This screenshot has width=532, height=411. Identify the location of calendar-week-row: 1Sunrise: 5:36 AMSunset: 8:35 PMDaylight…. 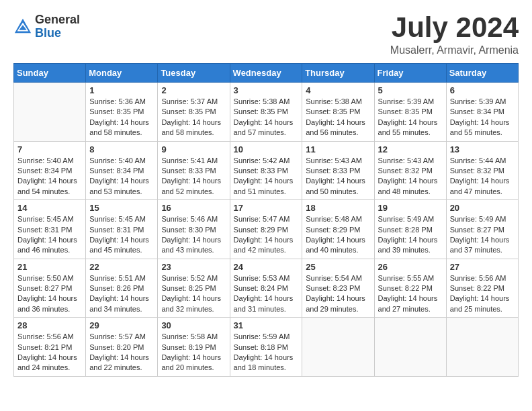
(266, 112).